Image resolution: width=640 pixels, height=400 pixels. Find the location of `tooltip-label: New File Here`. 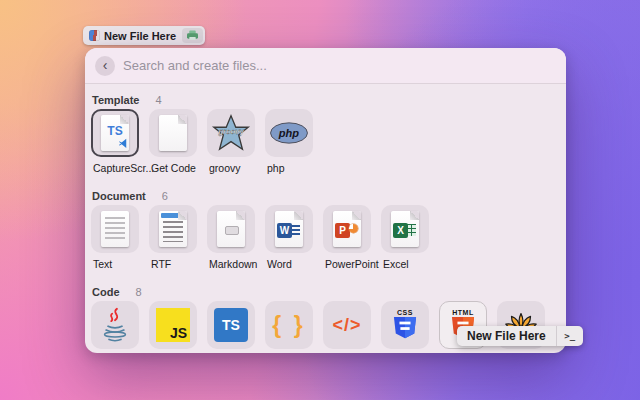

tooltip-label: New File Here is located at coordinates (506, 336).